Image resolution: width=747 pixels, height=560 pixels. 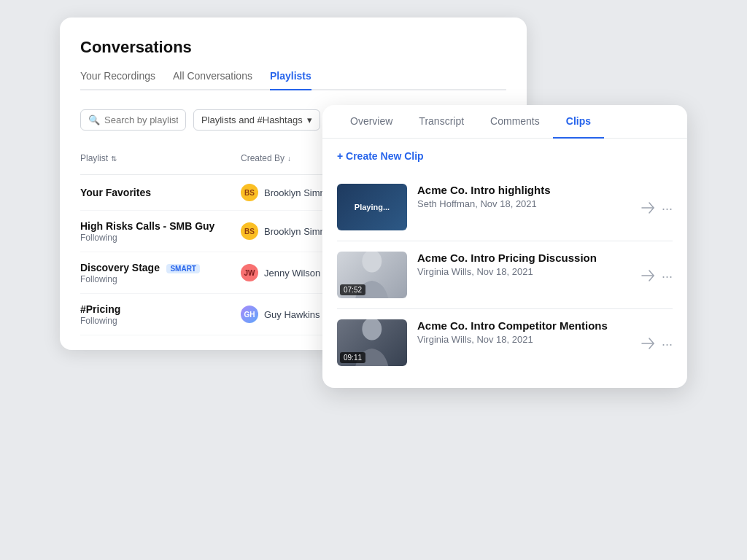 I want to click on sort-icon-created-by: ↓, so click(x=289, y=159).